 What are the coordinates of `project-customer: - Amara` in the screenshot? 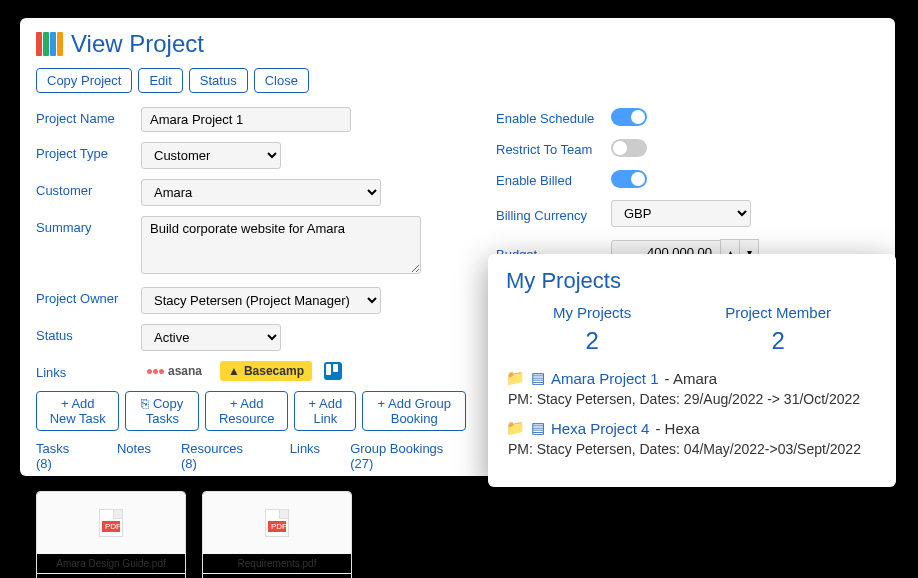 It's located at (692, 378).